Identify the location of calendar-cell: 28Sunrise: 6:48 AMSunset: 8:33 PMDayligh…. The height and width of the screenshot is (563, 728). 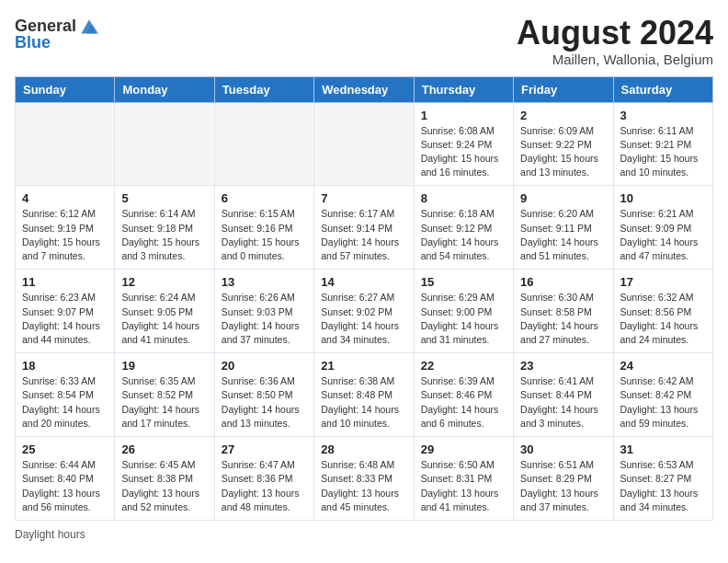
(364, 478).